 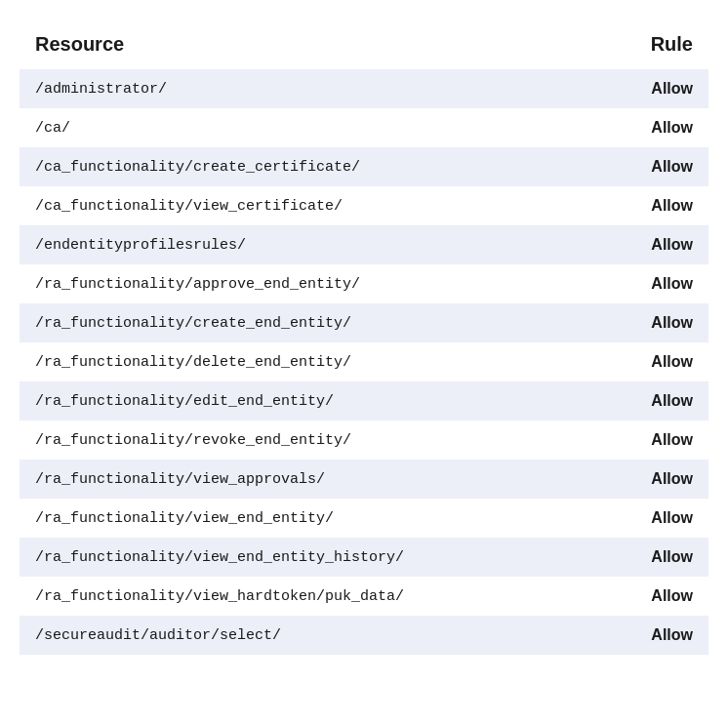 What do you see at coordinates (310, 635) in the screenshot?
I see `resource-cell: /secureaudit/auditor/select/` at bounding box center [310, 635].